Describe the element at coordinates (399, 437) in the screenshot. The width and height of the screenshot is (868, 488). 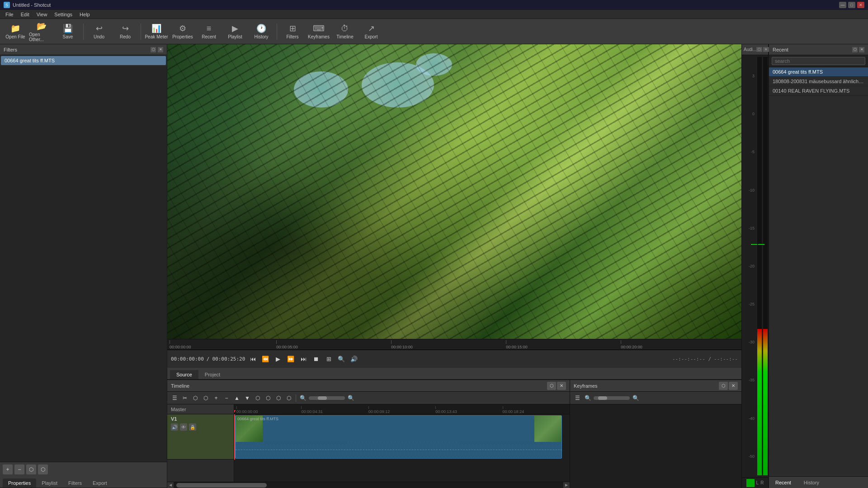
I see `video-clip: 00664 great tits ff.MTS` at that location.